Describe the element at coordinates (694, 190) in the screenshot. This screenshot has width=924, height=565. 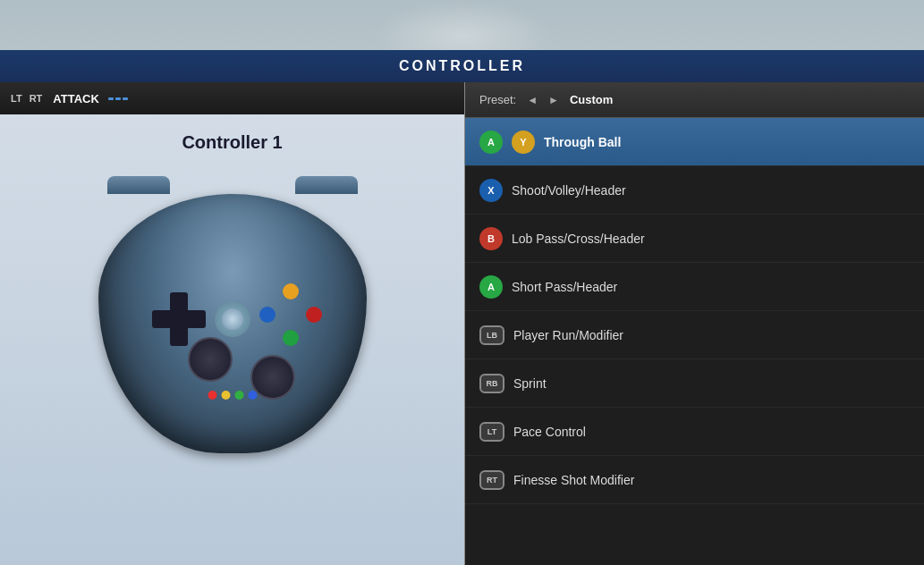
I see `control-item-shoot-volley: XShoot/Volley/Header` at that location.